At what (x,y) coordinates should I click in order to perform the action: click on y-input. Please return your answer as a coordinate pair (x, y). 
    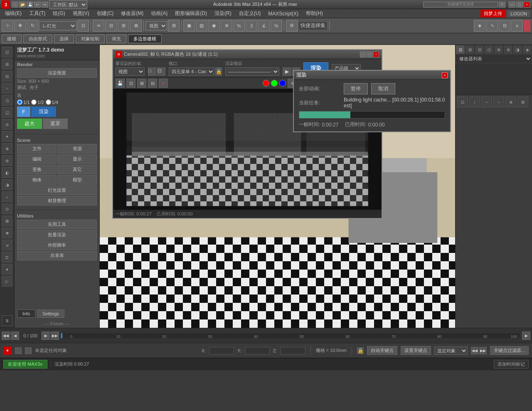
    Looking at the image, I should click on (257, 351).